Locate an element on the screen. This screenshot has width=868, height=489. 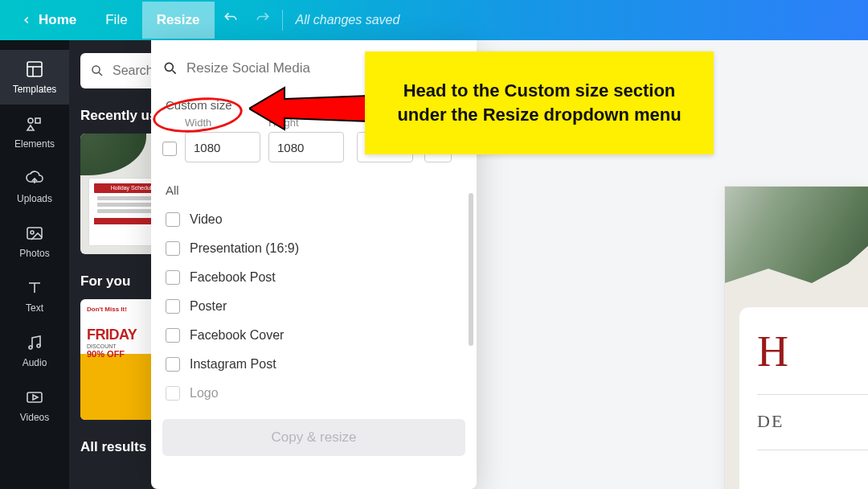
page-heading-glyph: H is located at coordinates (813, 351).